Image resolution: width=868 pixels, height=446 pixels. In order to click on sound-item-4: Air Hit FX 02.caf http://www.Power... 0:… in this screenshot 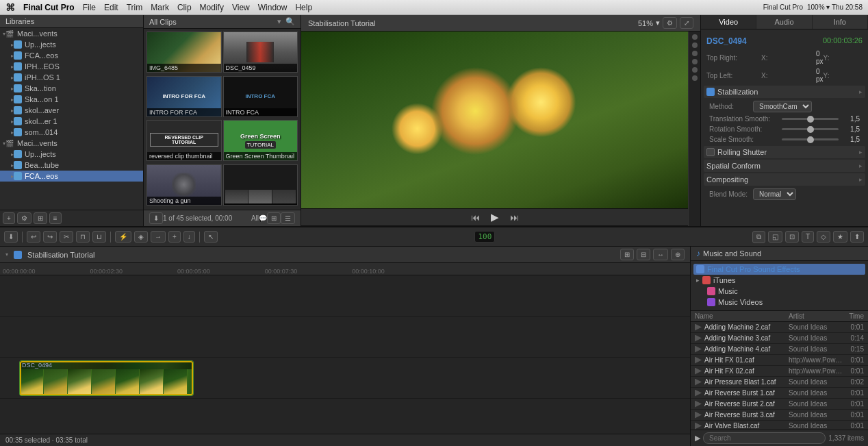, I will do `click(779, 371)`.